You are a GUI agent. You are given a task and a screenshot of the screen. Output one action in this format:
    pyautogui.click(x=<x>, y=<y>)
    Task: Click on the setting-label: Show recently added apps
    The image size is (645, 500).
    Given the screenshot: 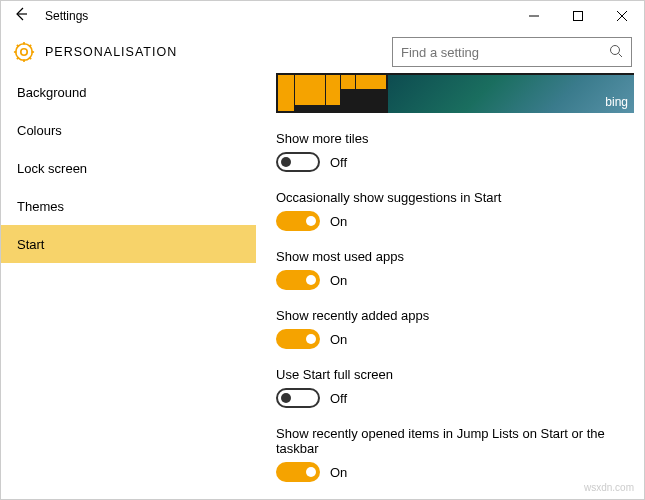 What is the action you would take?
    pyautogui.click(x=455, y=316)
    